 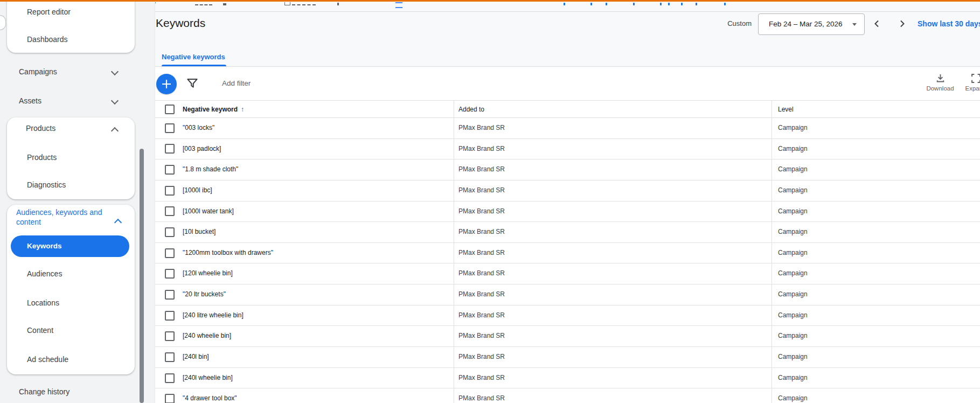 What do you see at coordinates (940, 82) in the screenshot?
I see `download-button: Download` at bounding box center [940, 82].